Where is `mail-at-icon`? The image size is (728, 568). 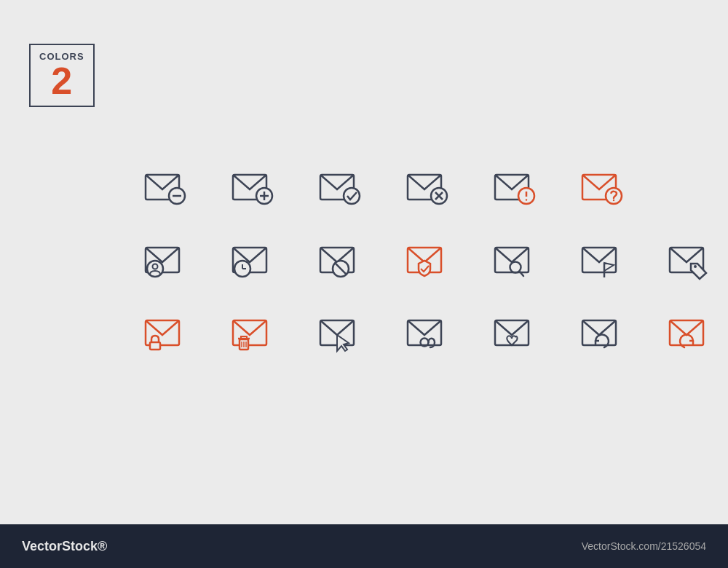 mail-at-icon is located at coordinates (430, 335).